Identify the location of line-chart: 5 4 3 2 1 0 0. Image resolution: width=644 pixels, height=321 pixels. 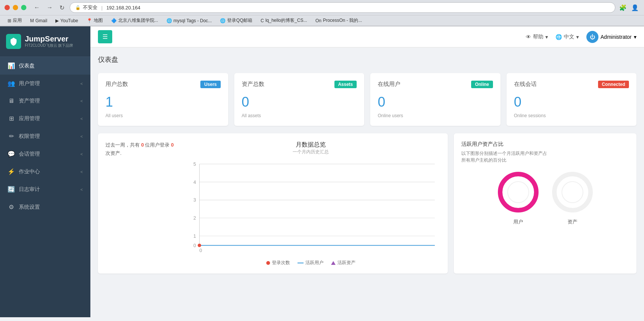
(311, 207).